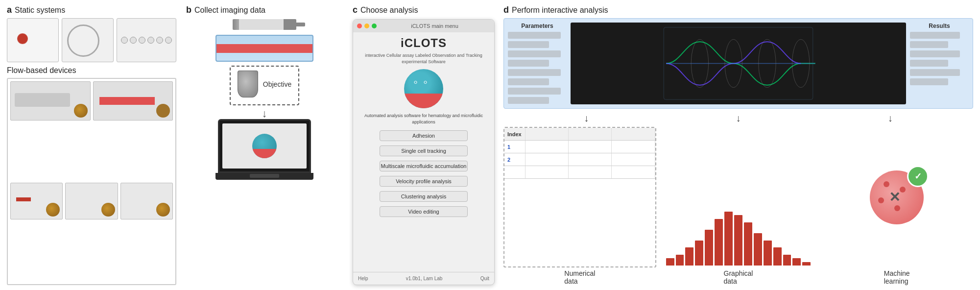  Describe the element at coordinates (53, 210) in the screenshot. I see `coin3` at that location.